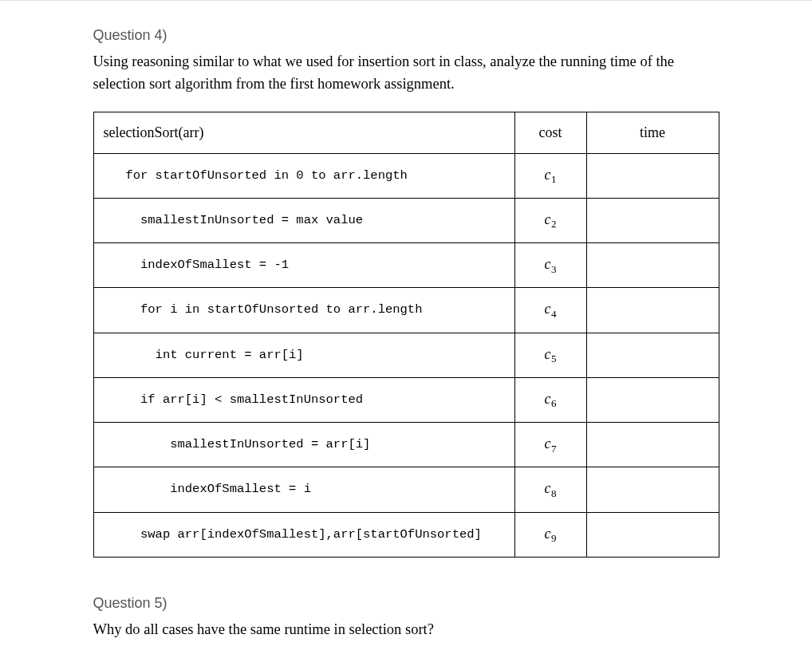 The width and height of the screenshot is (812, 658). What do you see at coordinates (406, 445) in the screenshot?
I see `table-row: smallestInUnsorted = arr[i] c7` at bounding box center [406, 445].